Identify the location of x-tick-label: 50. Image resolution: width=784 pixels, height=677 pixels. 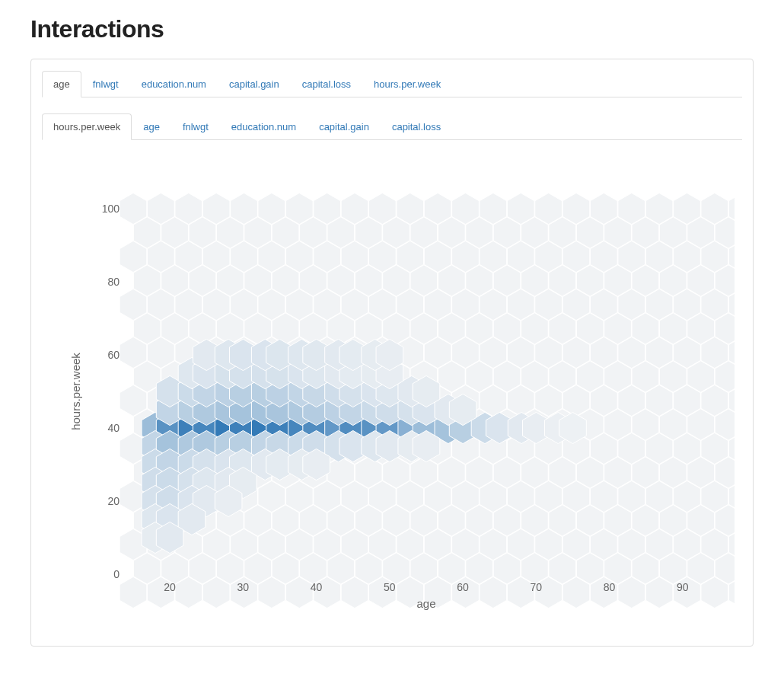
(390, 587).